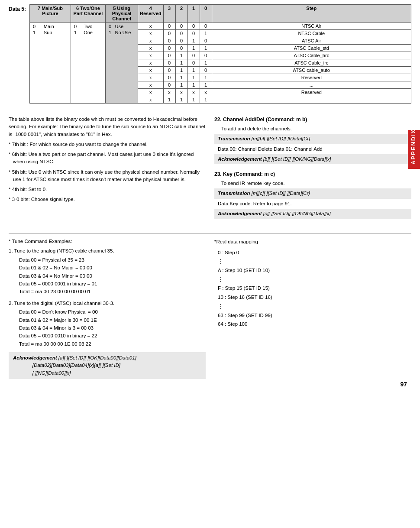 This screenshot has height=528, width=420. What do you see at coordinates (311, 63) in the screenshot?
I see `step-val: ATSC Cable_irc` at bounding box center [311, 63].